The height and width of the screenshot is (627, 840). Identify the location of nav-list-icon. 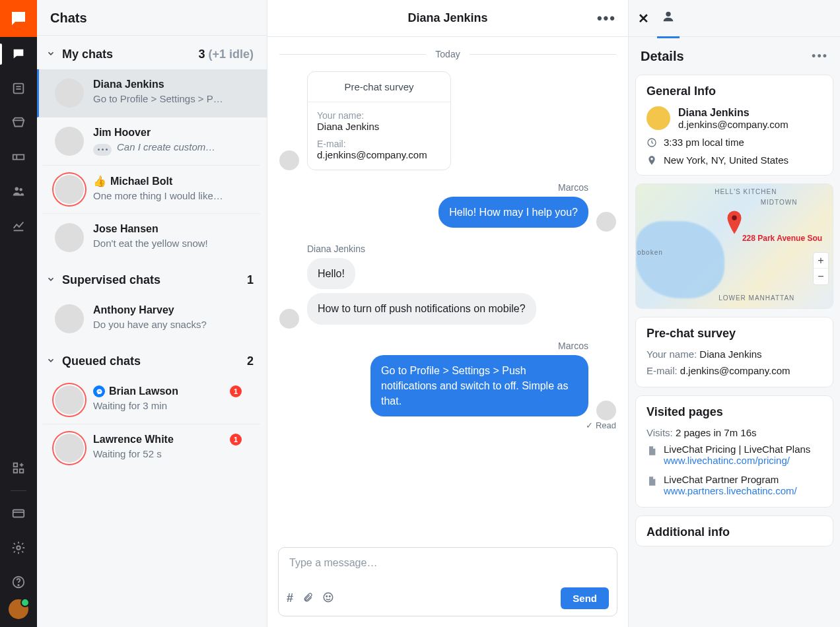
(18, 88).